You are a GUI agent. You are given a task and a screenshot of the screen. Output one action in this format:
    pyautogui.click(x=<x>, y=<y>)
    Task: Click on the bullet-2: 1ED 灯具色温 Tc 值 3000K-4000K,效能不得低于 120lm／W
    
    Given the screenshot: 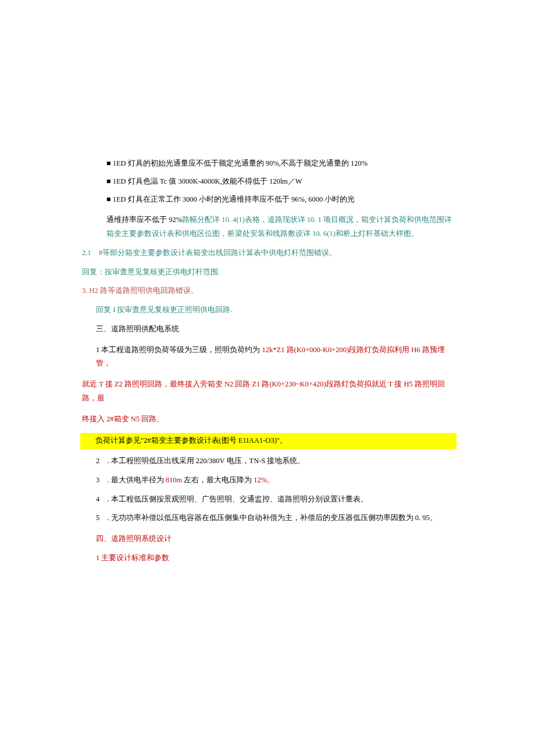 What is the action you would take?
    pyautogui.click(x=269, y=182)
    